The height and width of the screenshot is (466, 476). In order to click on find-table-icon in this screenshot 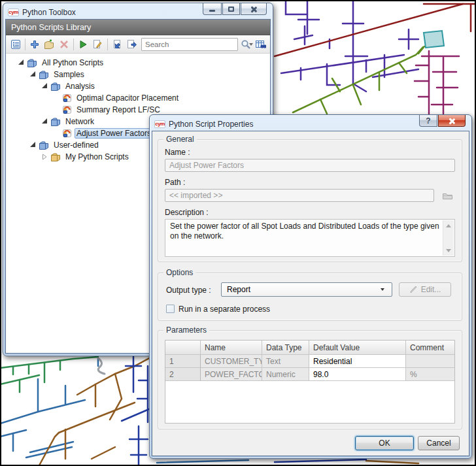, I will do `click(260, 44)`.